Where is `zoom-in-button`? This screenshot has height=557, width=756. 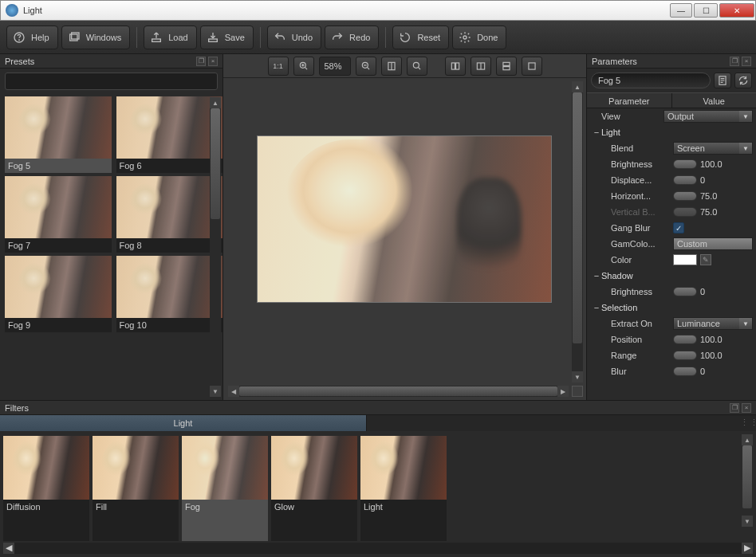 zoom-in-button is located at coordinates (304, 66).